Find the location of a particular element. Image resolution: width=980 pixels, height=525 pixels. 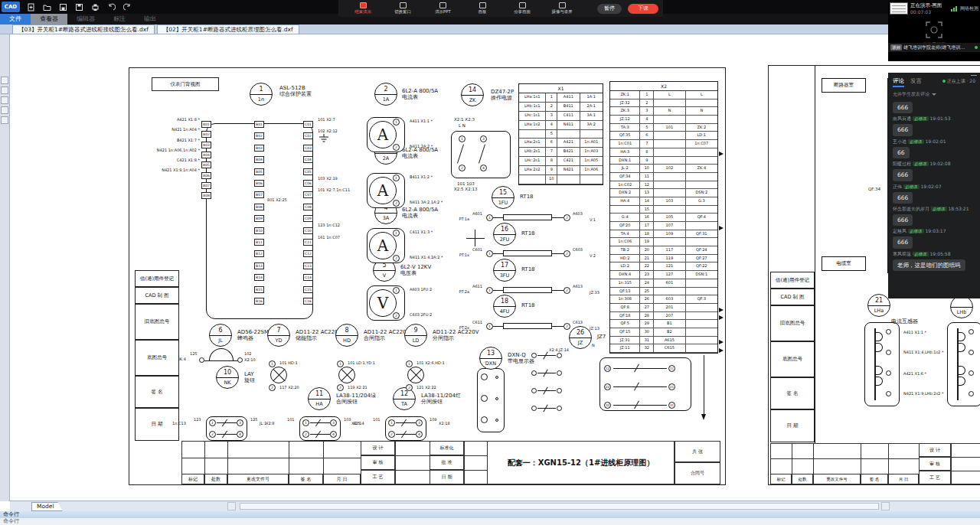

tab-speak: 发言 is located at coordinates (916, 81).